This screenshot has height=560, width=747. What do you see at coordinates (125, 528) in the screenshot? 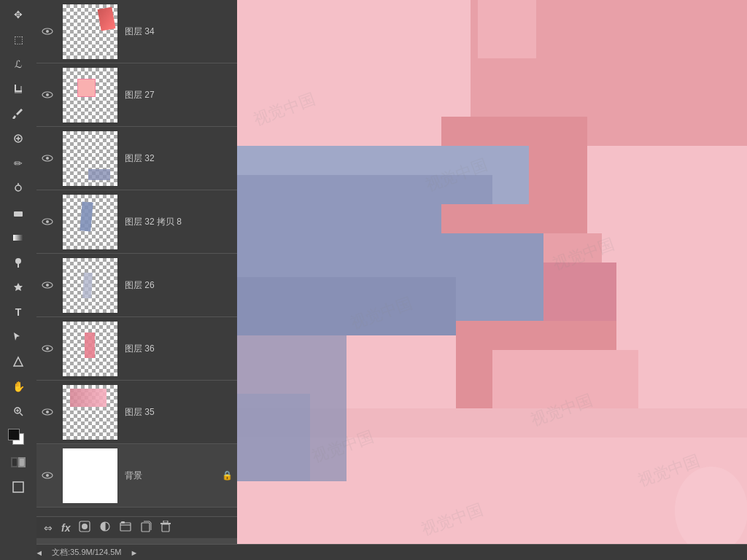
I see `group-icon` at bounding box center [125, 528].